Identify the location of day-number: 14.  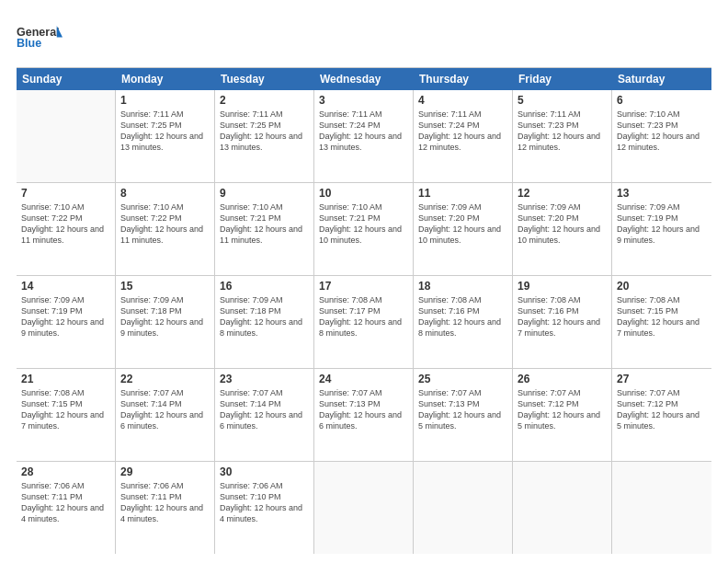
(66, 286).